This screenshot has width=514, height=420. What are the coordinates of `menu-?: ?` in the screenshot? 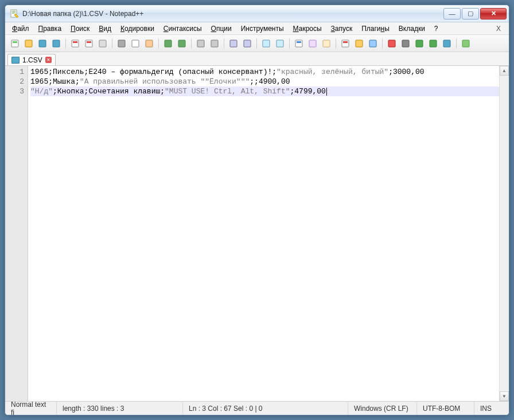 It's located at (436, 29).